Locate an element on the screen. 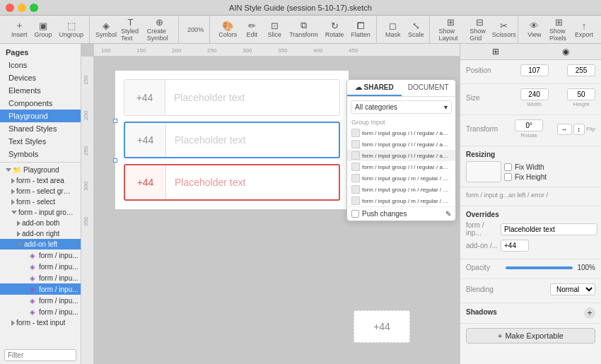 This screenshot has height=364, width=601. layer-select: form - select is located at coordinates (40, 202).